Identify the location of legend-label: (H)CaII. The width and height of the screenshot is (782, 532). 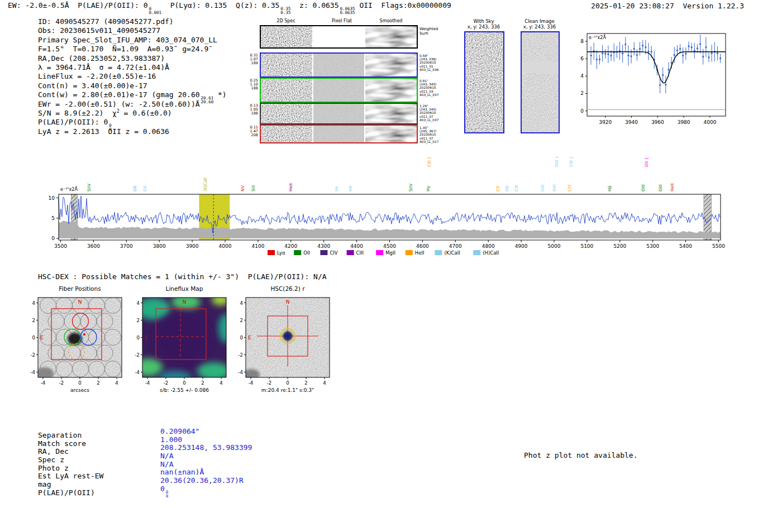
(490, 253).